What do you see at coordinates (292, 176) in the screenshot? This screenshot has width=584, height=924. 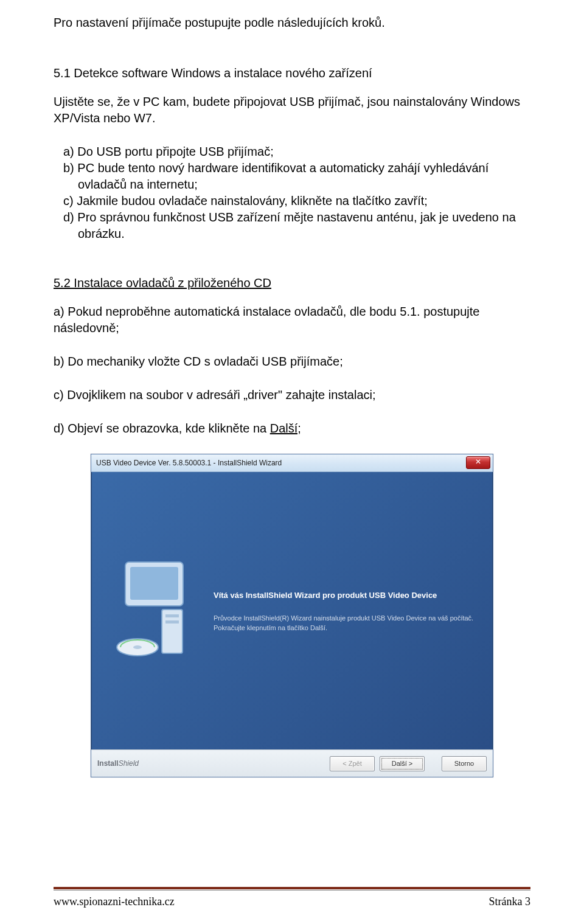 I see `list-item: b) PC bude tento nový hardware identifik…` at bounding box center [292, 176].